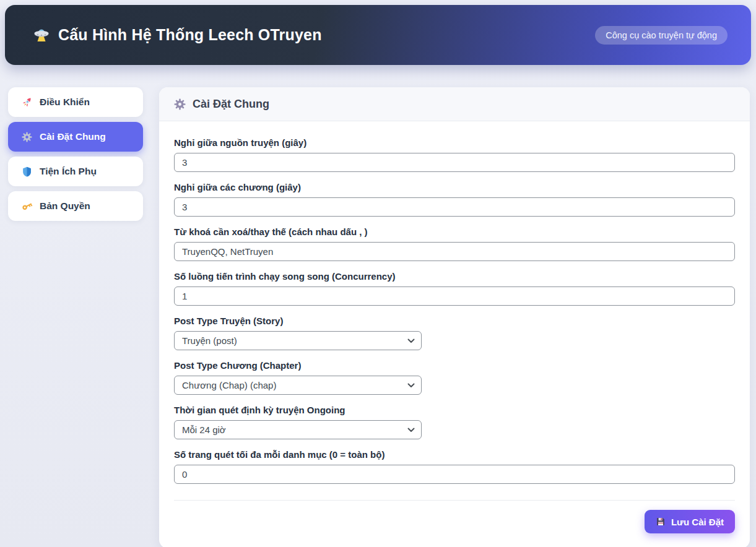 The width and height of the screenshot is (756, 547). What do you see at coordinates (454, 288) in the screenshot?
I see `field-concurrency: Số luồng tiến trình chạy song song (Conc…` at bounding box center [454, 288].